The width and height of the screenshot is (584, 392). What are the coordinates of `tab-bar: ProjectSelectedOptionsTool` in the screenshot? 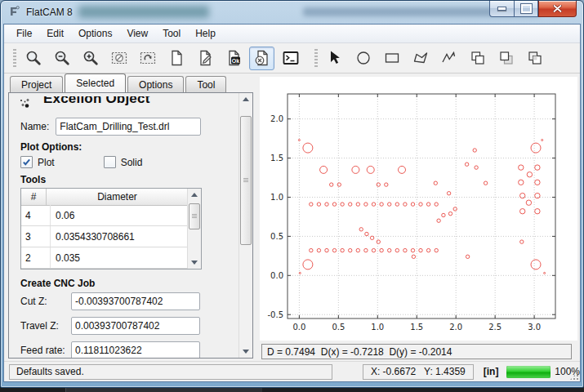 It's located at (131, 83).